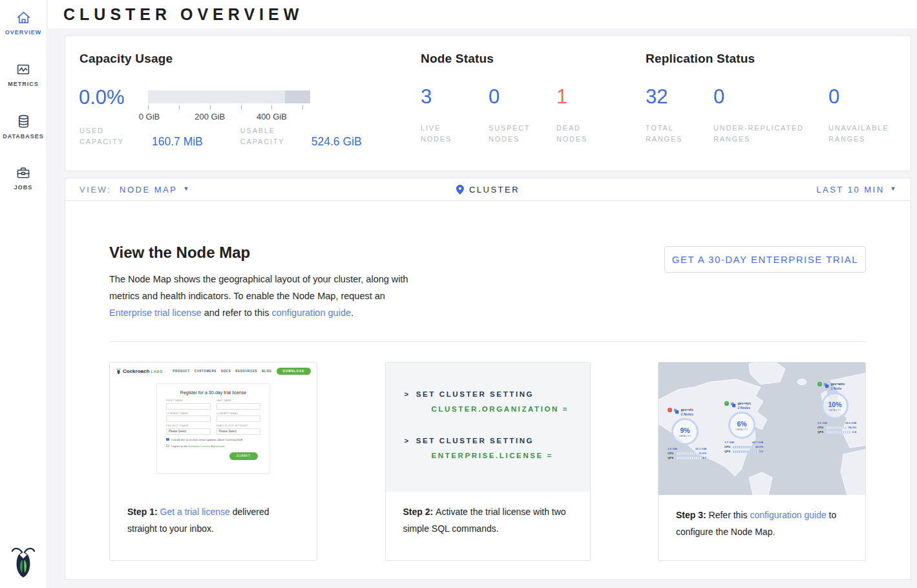 This screenshot has height=588, width=917. I want to click on sidebar-item-label: JOBS, so click(23, 187).